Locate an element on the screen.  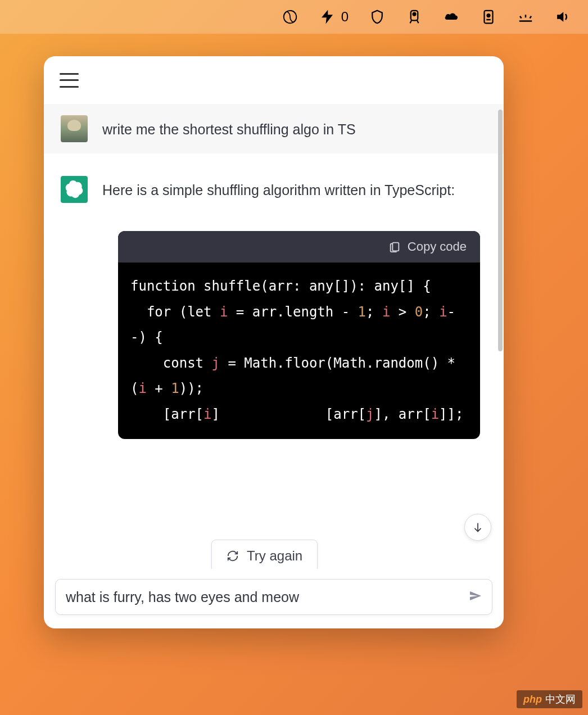
scroll-down-button is located at coordinates (478, 527).